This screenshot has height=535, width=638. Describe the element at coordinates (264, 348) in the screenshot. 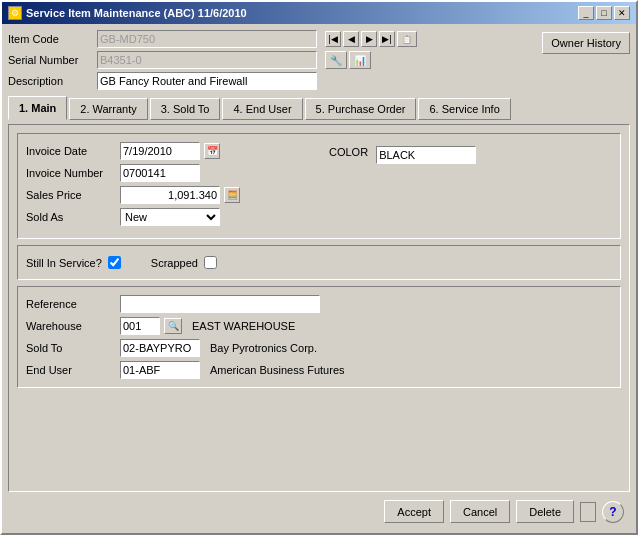

I see `sold-to-name-display: Bay Pyrotronics Corp.` at that location.